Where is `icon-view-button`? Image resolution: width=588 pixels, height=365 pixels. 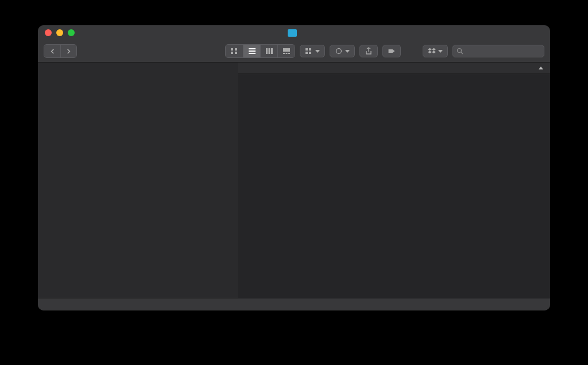
icon-view-button is located at coordinates (234, 51).